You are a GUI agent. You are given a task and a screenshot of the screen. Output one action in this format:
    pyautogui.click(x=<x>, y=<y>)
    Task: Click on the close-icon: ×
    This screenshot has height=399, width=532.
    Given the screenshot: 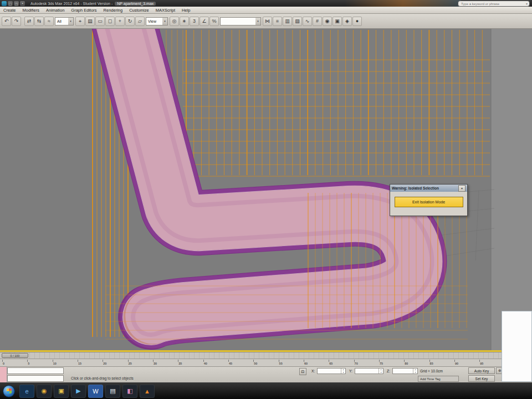 What is the action you would take?
    pyautogui.click(x=462, y=188)
    